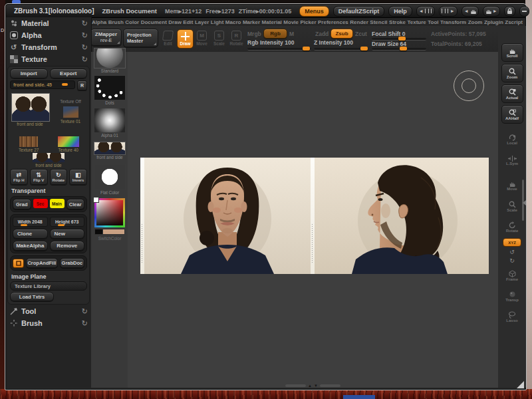  What do you see at coordinates (313, 386) in the screenshot?
I see `canvas-horizontal-scrollbar: ▲ ▼` at bounding box center [313, 386].